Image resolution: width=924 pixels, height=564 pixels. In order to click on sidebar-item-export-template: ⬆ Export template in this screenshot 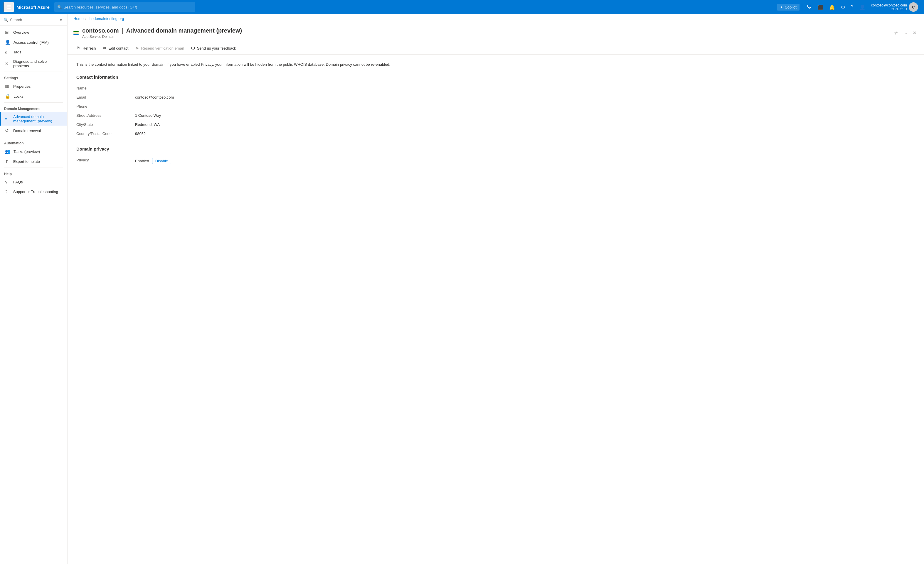, I will do `click(34, 161)`.